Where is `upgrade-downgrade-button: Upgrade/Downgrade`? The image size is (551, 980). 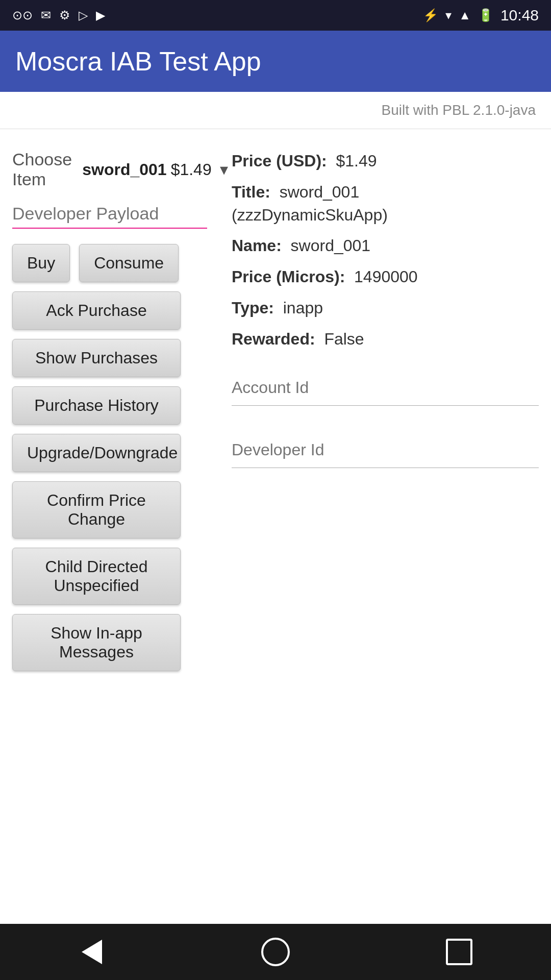 upgrade-downgrade-button: Upgrade/Downgrade is located at coordinates (96, 453).